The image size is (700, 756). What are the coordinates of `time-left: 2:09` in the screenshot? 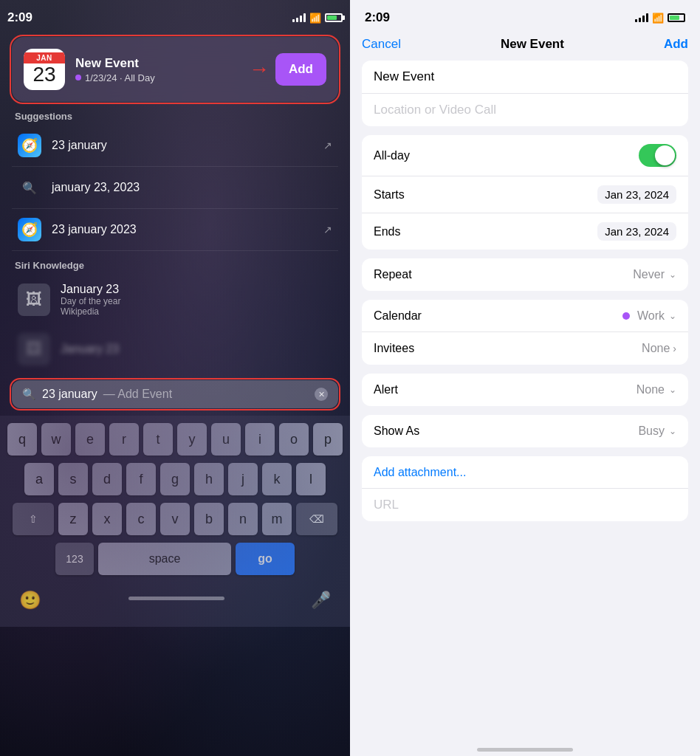 It's located at (20, 18).